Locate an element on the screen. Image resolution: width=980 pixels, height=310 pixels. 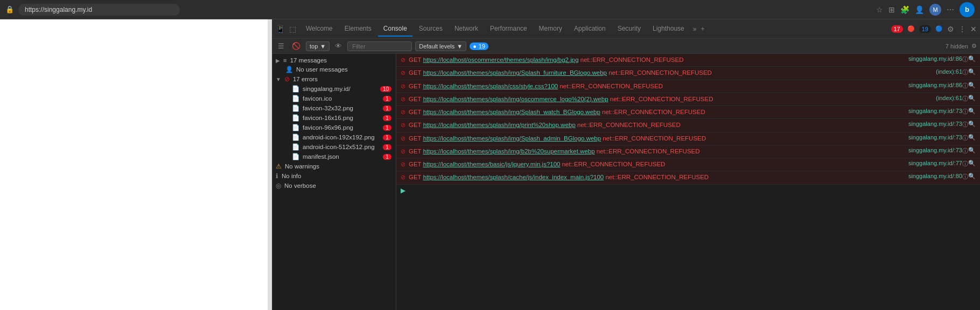
close-devtools-icon: ✕ is located at coordinates (974, 29).